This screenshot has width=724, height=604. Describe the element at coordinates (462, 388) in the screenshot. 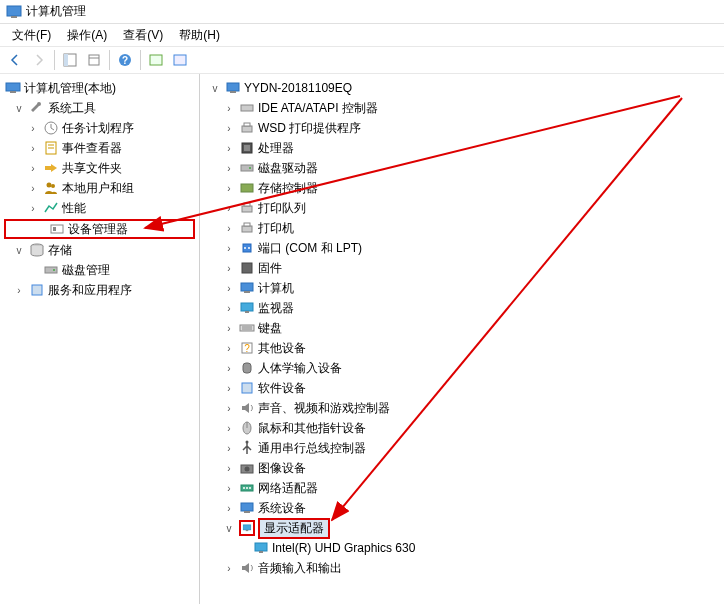

I see `cat-software: ›软件设备` at that location.